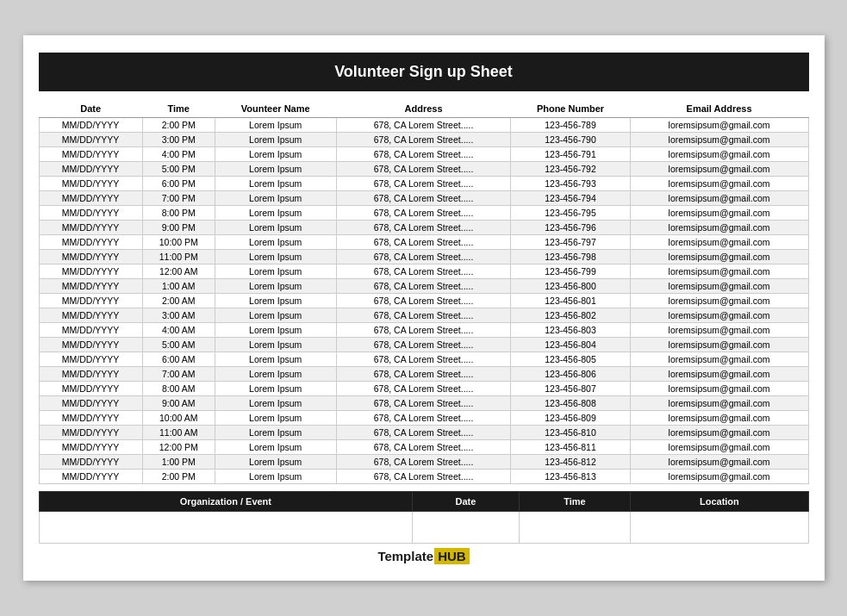 The height and width of the screenshot is (616, 847). What do you see at coordinates (178, 286) in the screenshot?
I see `cell-time: 1:00 AM` at bounding box center [178, 286].